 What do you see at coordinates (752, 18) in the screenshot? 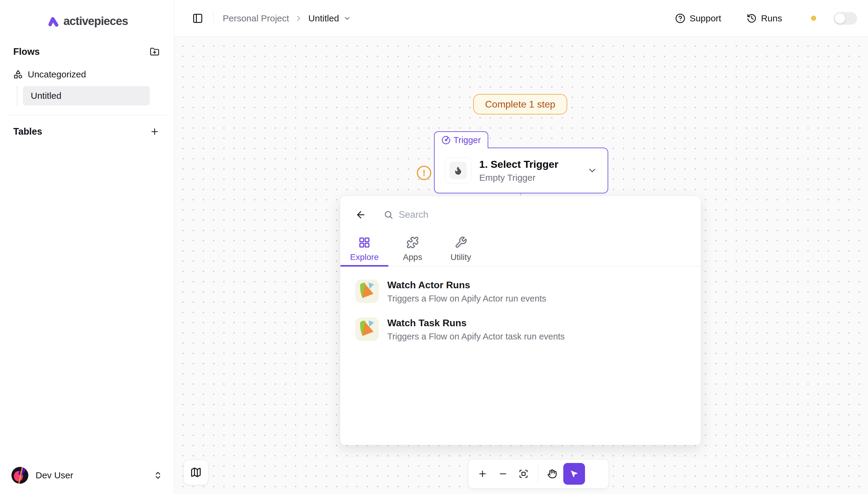
I see `history-icon` at bounding box center [752, 18].